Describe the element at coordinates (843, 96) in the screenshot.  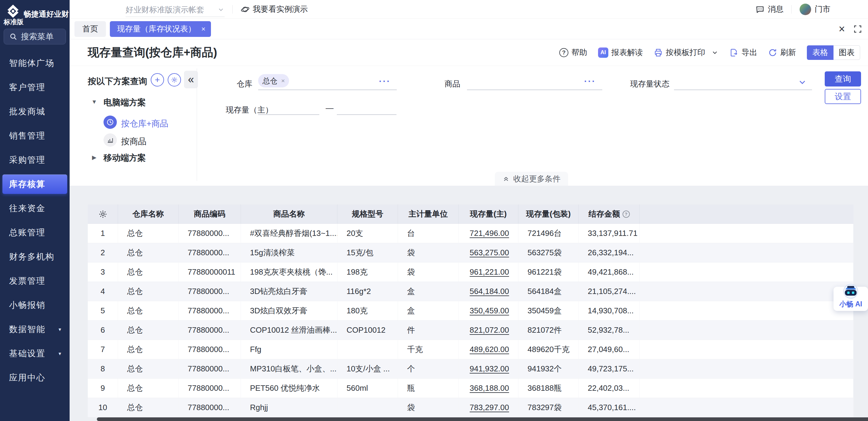
I see `settings-button: 设置` at that location.